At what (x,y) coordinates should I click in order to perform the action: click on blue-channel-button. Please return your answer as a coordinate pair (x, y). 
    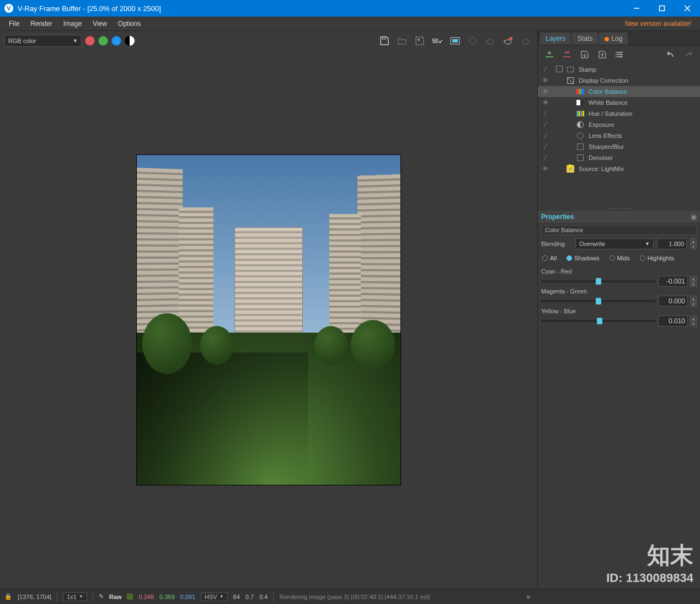
    Looking at the image, I should click on (116, 41).